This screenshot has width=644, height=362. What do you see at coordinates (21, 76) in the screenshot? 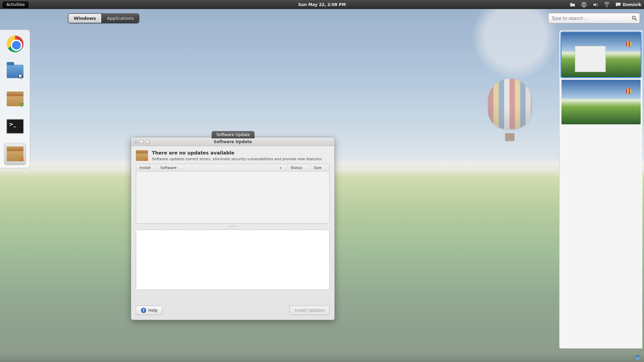
I see `cursor-icon` at bounding box center [21, 76].